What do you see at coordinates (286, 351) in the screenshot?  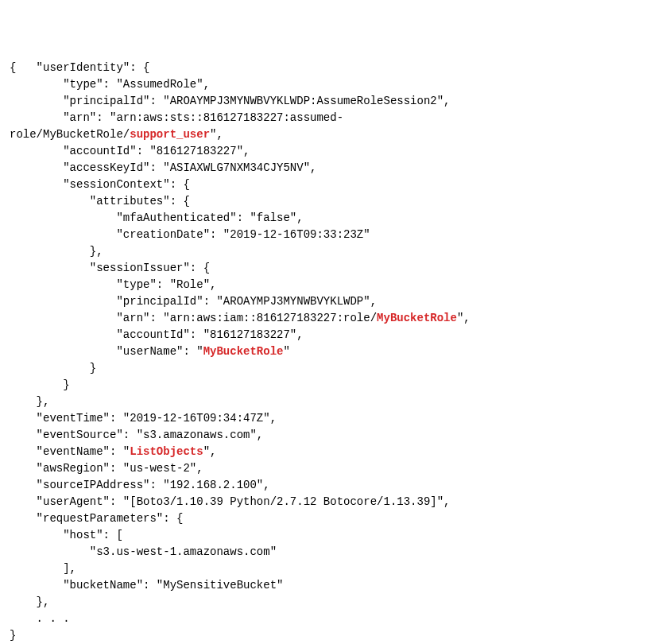 I see `code-text: "` at bounding box center [286, 351].